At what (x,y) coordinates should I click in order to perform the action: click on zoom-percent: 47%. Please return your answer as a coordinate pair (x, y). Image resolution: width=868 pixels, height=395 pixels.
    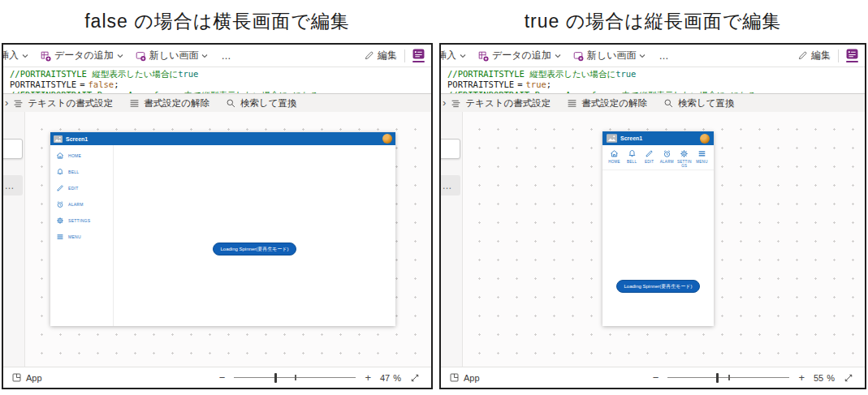
    Looking at the image, I should click on (391, 378).